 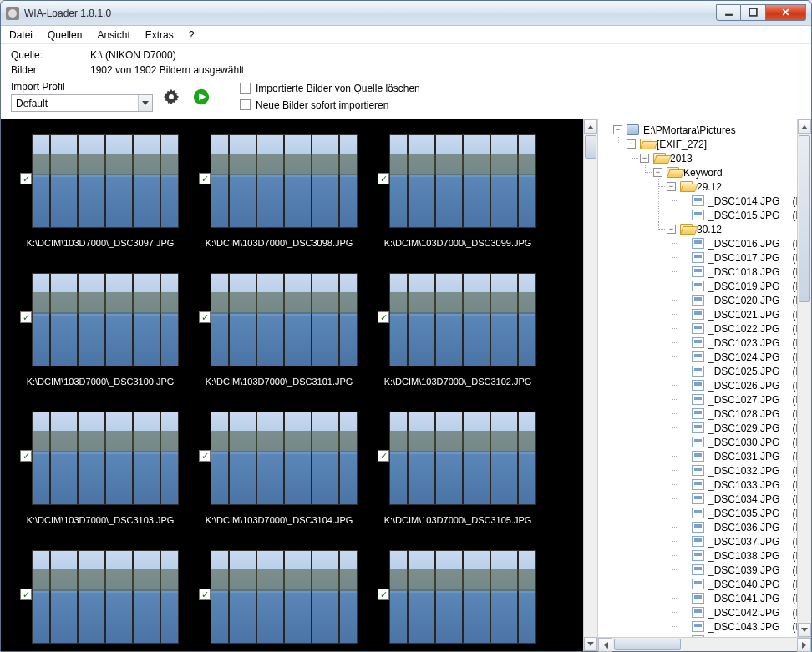 I want to click on tree-file-label: _DSC1043.JPG, so click(x=743, y=627).